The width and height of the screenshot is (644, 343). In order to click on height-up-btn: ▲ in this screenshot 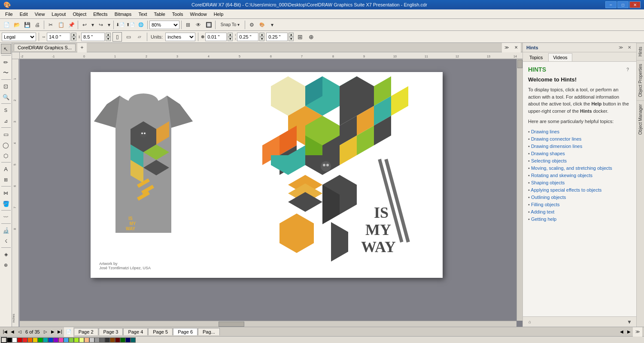, I will do `click(108, 35)`.